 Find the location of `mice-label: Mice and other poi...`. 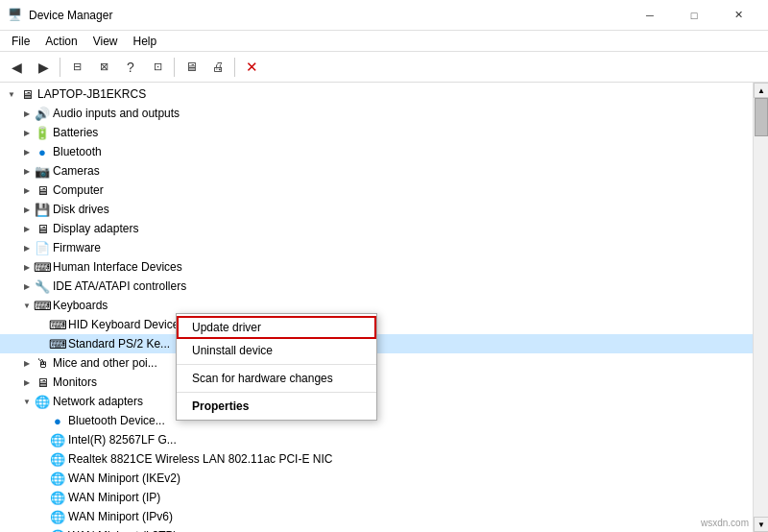

mice-label: Mice and other poi... is located at coordinates (106, 363).